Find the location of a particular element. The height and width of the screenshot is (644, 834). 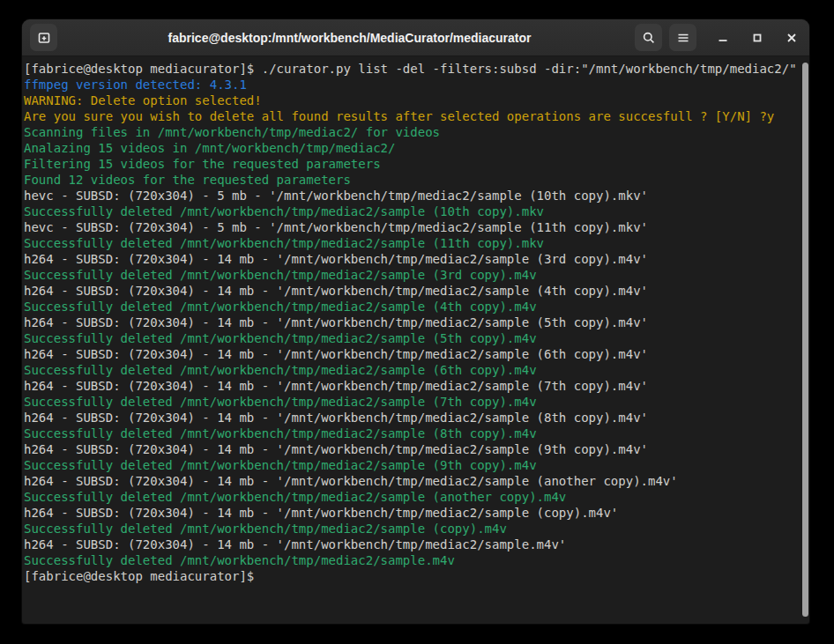

terminal-line: [fabrice@desktop mediacurator]$ ./curato… is located at coordinates (416, 69).